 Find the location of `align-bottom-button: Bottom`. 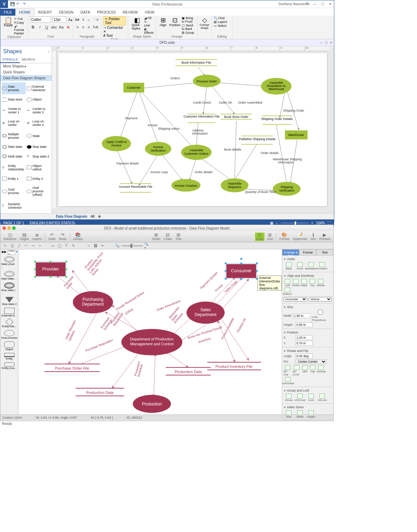

align-bottom-button: Bottom is located at coordinates (287, 291).